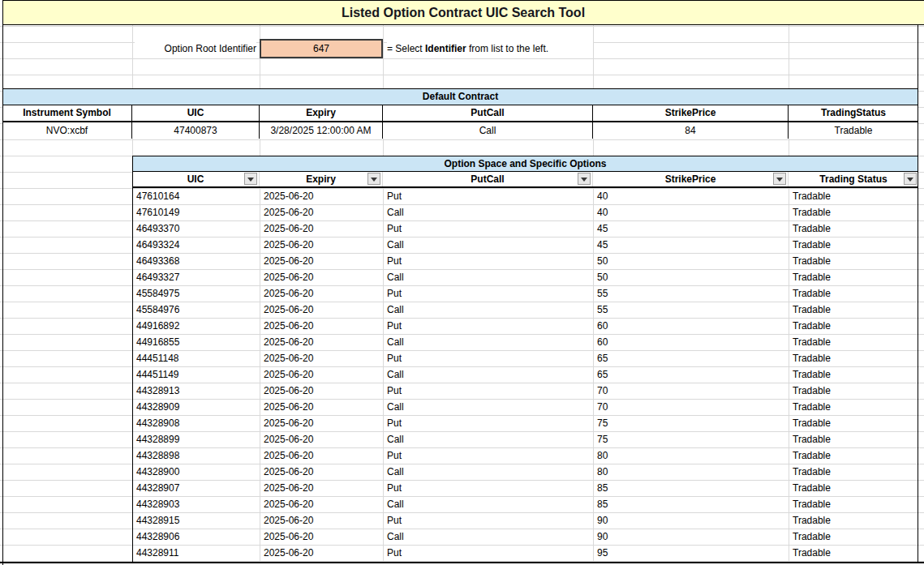 The image size is (924, 565). I want to click on table-row: 44328909 2025-06-20 Call 70 Tradable, so click(526, 407).